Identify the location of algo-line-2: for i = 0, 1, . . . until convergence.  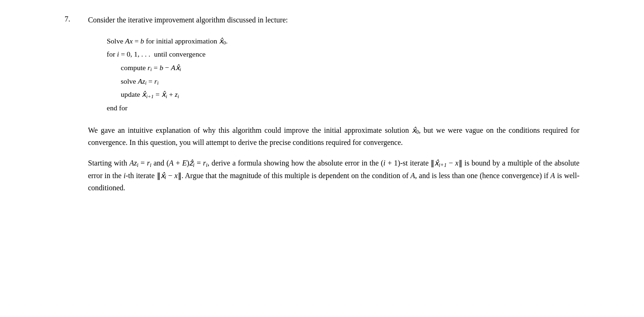
(343, 54).